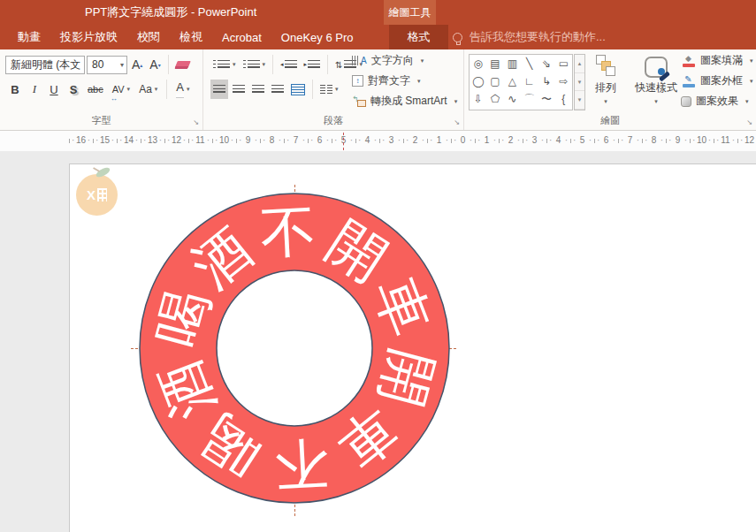  Describe the element at coordinates (564, 81) in the screenshot. I see `shape-right-arrow: ⇨` at that location.